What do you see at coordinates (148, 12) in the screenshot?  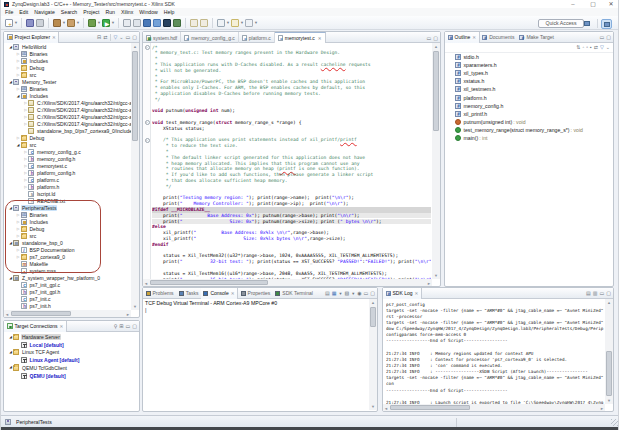 I see `menu-window: Window` at bounding box center [148, 12].